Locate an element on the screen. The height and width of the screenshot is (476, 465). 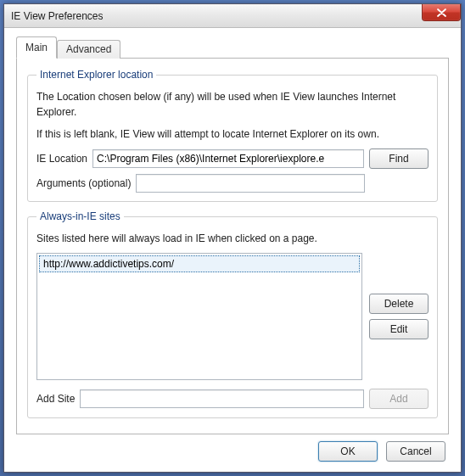
add-button: Add is located at coordinates (399, 399).